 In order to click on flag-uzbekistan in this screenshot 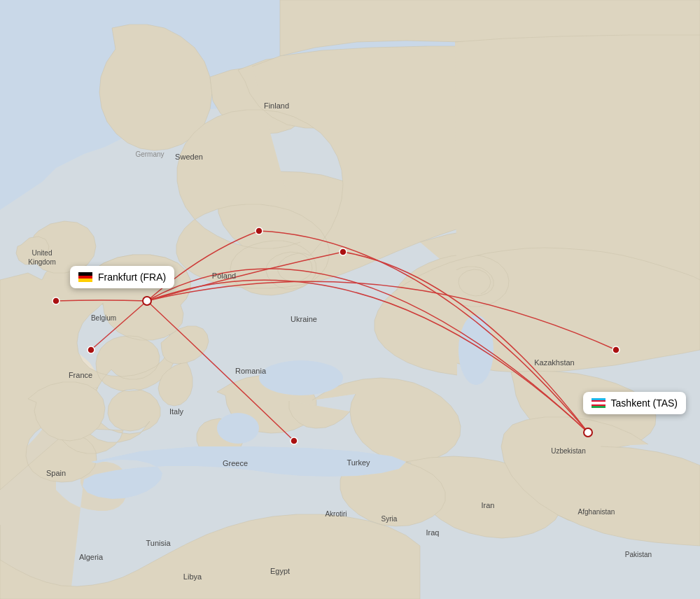, I will do `click(598, 403)`.